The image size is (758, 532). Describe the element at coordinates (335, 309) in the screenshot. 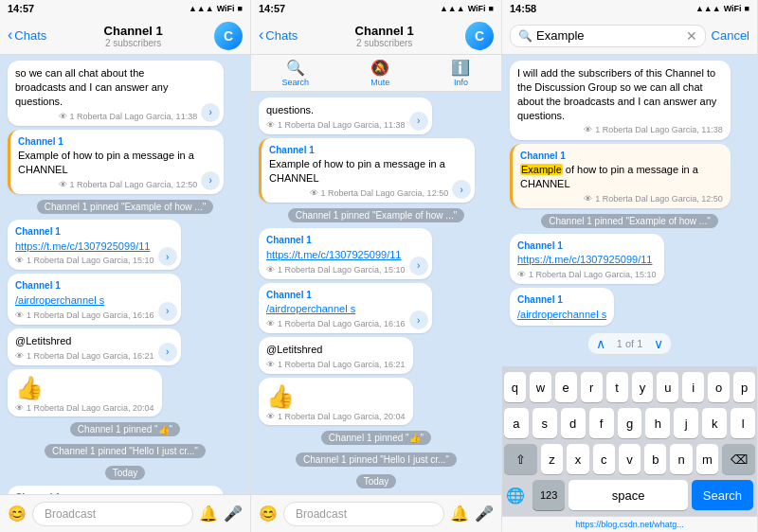

I see `msg-text-2-3: /airdroperchannel s` at that location.